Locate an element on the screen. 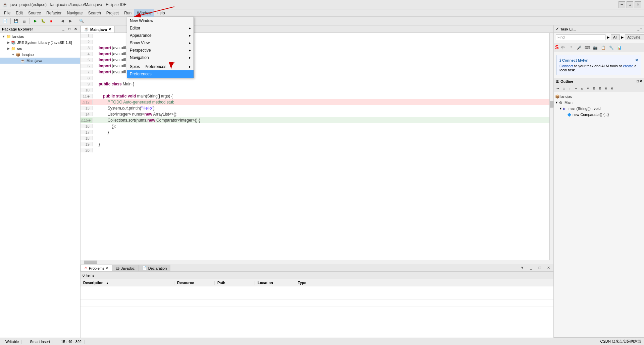  outline-item-main: ▼ ⊙ Main is located at coordinates (599, 102).